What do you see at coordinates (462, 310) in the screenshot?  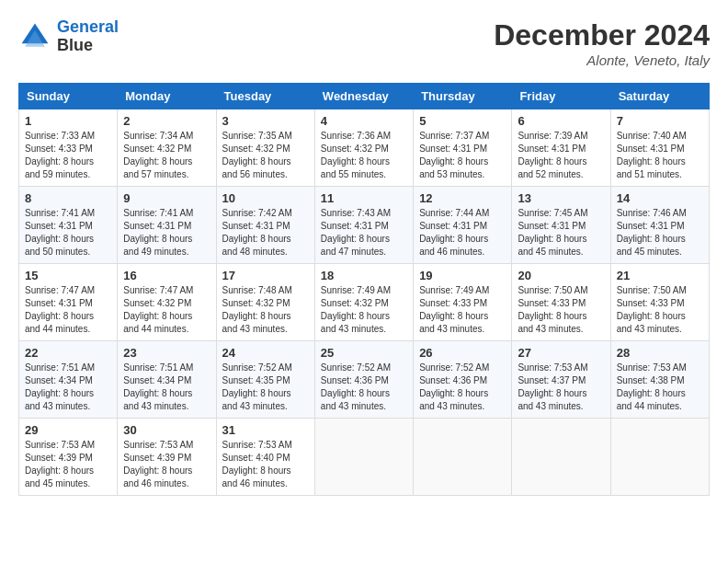 I see `day-info: Sunrise: 7:49 AM Sunset: 4:33 PM Dayligh…` at bounding box center [462, 310].